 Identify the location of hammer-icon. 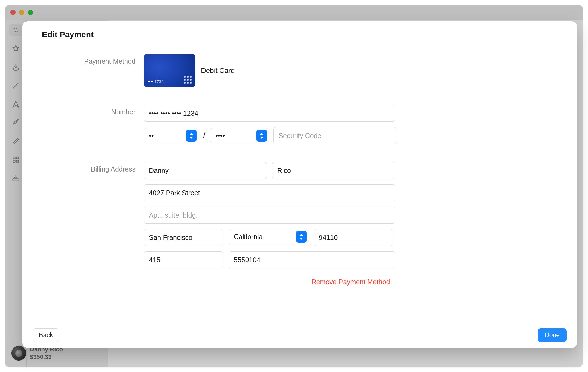
(16, 141).